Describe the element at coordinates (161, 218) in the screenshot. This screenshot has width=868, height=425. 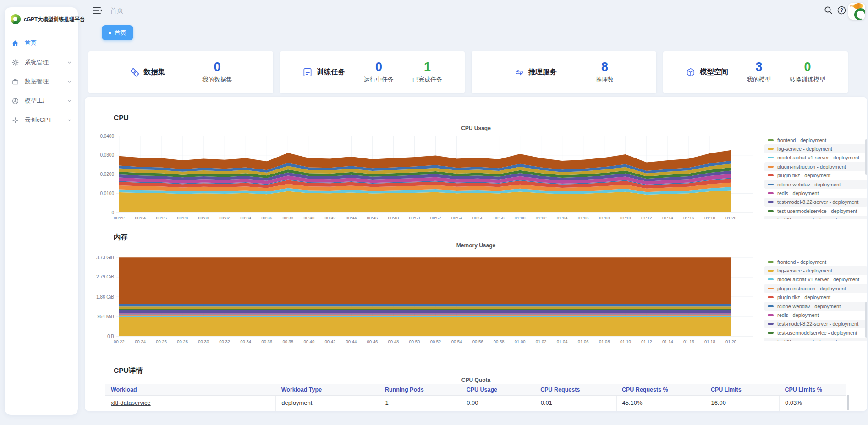
I see `x-tick-label: 00:26` at that location.